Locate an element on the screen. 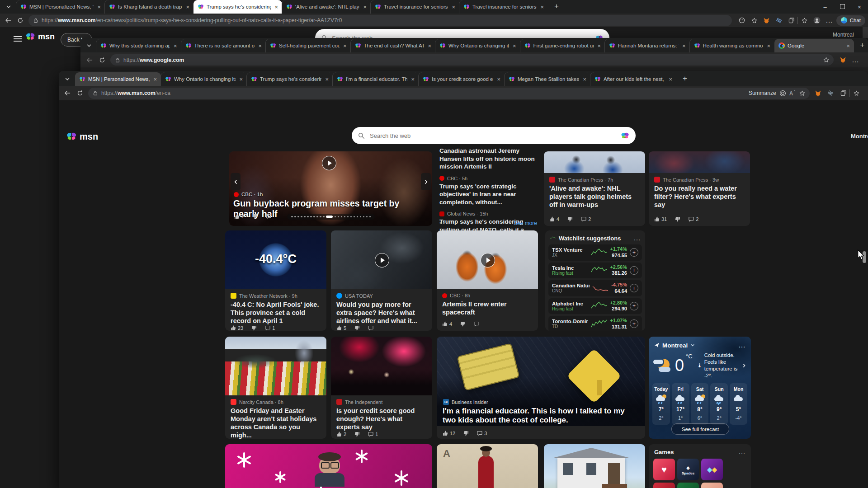 The height and width of the screenshot is (488, 868). w1-msn-logo: msn is located at coordinates (40, 37).